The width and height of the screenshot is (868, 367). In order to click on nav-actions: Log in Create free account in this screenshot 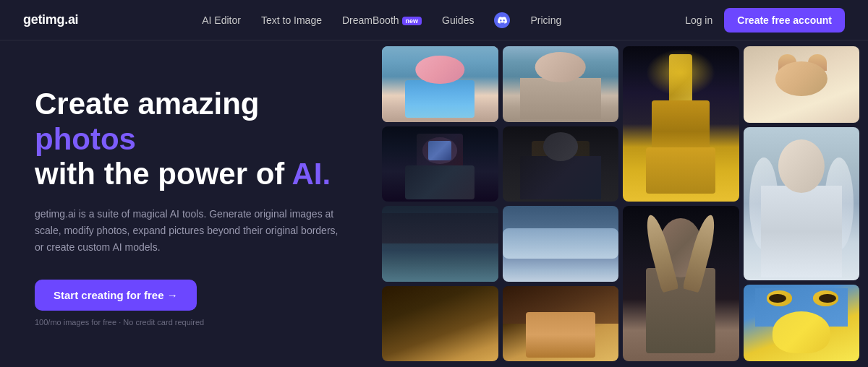, I will do `click(765, 20)`.